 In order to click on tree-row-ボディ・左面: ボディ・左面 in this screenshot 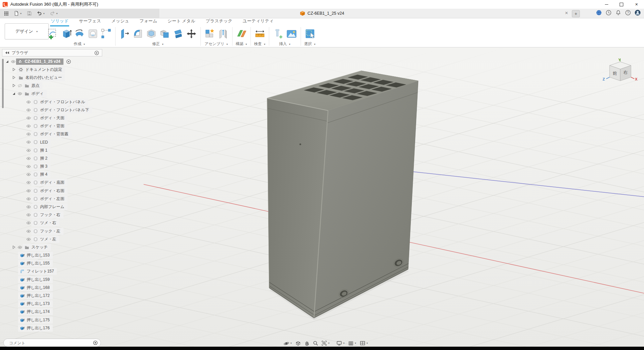, I will do `click(55, 199)`.